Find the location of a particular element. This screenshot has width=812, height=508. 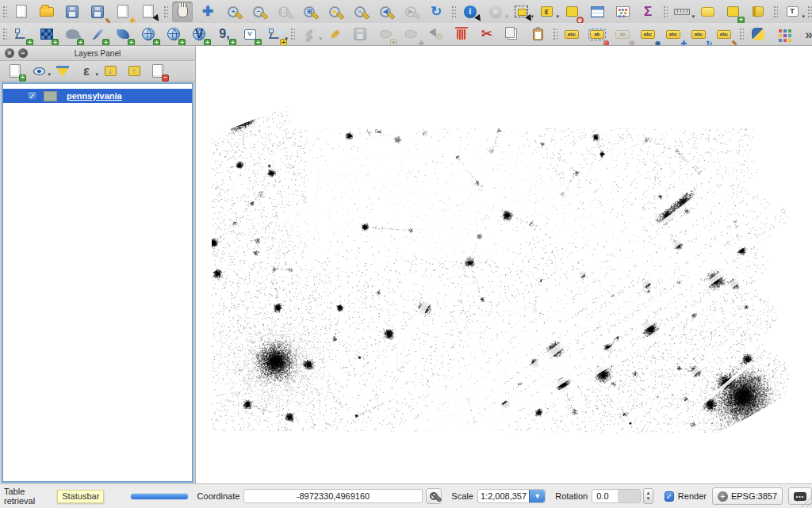

select-features-button: ▾ is located at coordinates (521, 12).